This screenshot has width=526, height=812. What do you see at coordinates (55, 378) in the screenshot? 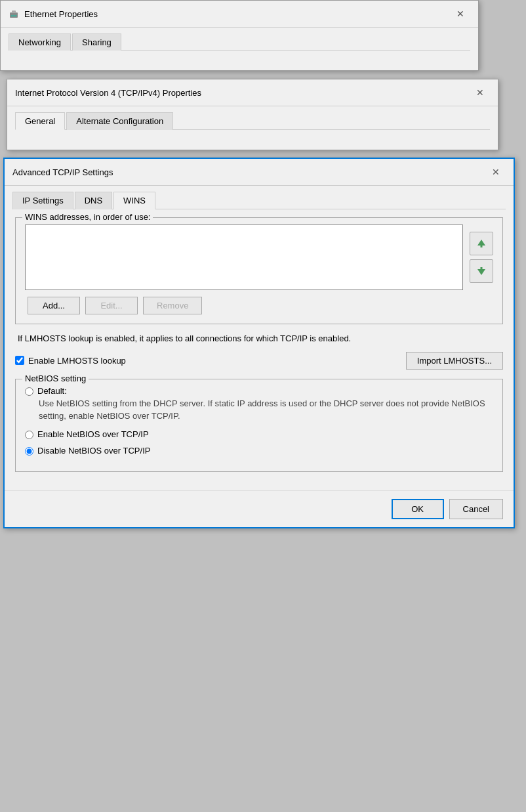
I see `netbios-group-label: NetBIOS setting` at bounding box center [55, 378].